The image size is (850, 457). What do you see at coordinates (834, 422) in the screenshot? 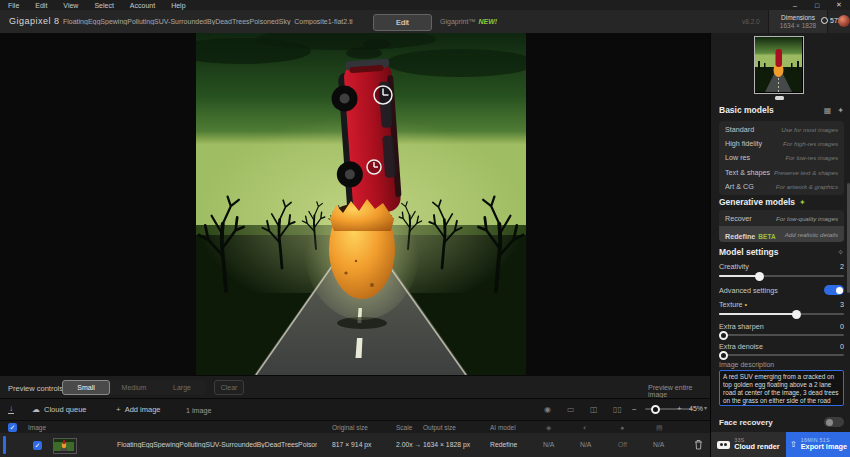
I see `face-recovery-toggle` at bounding box center [834, 422].